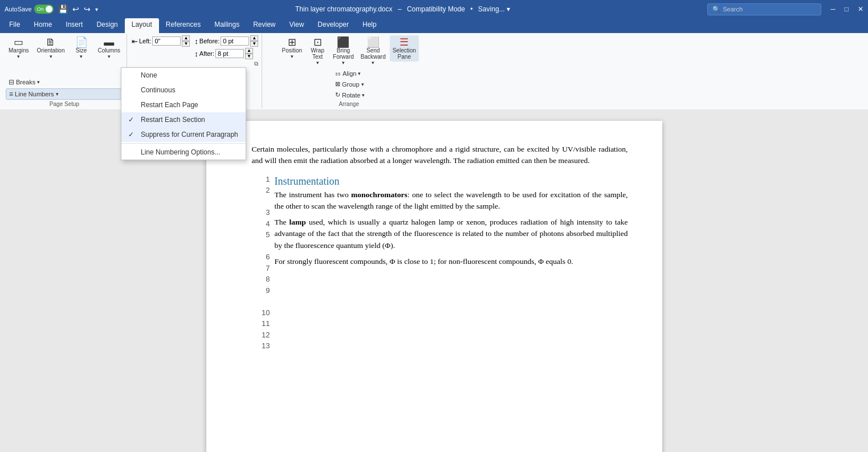 This screenshot has width=868, height=452. I want to click on breaks-button: ⊟ Breaks ▾, so click(64, 82).